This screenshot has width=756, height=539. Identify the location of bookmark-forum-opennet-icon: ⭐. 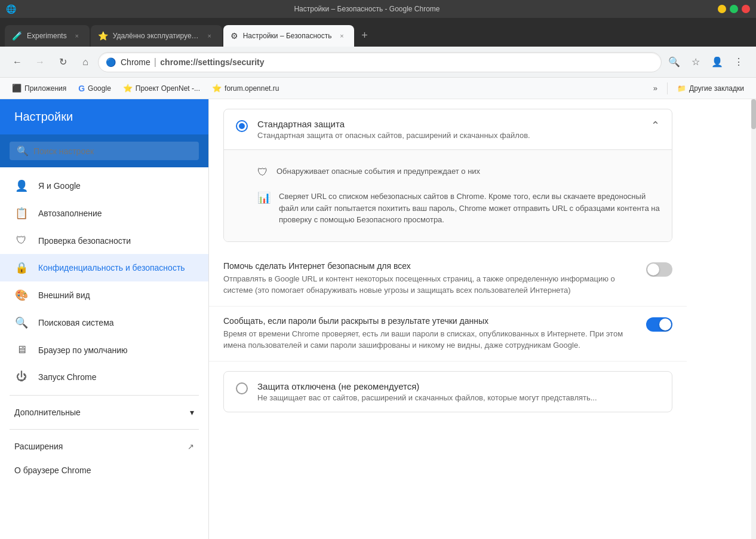
(217, 88).